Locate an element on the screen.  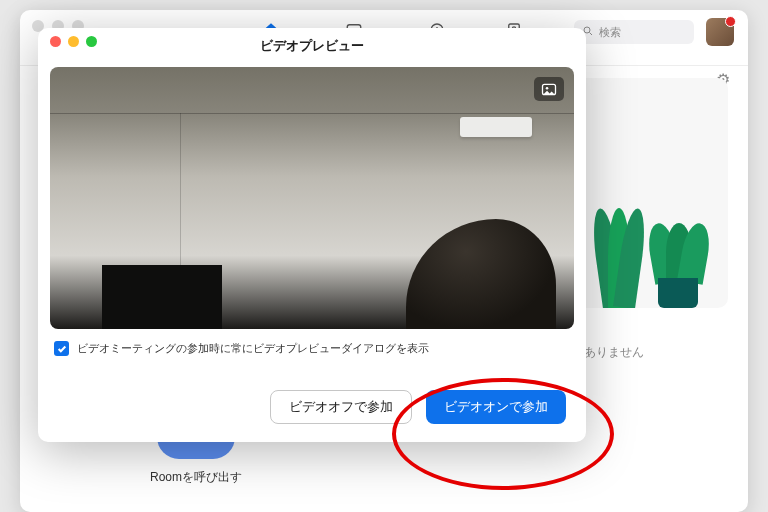
avatar is located at coordinates (720, 32).